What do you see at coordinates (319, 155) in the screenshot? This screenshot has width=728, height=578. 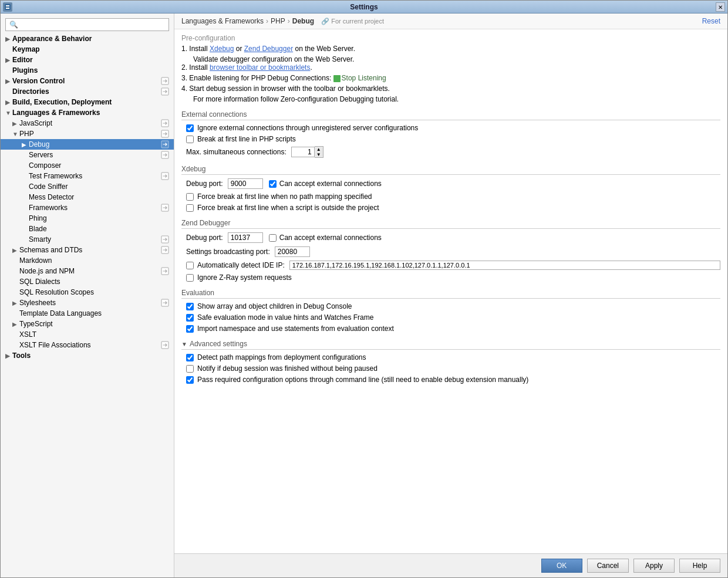 I see `spinner-down-button: ▼` at bounding box center [319, 155].